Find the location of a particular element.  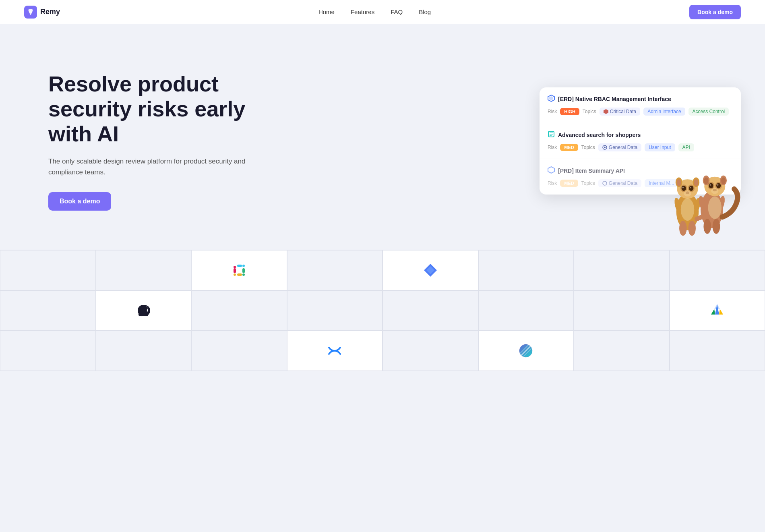

rbac-icon is located at coordinates (551, 99).